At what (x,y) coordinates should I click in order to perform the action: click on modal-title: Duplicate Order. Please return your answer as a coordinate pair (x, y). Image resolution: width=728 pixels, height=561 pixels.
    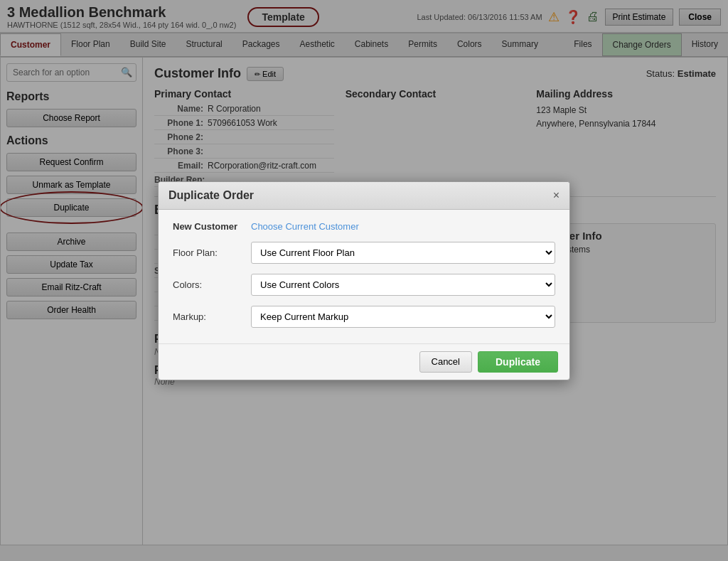
    Looking at the image, I should click on (211, 196).